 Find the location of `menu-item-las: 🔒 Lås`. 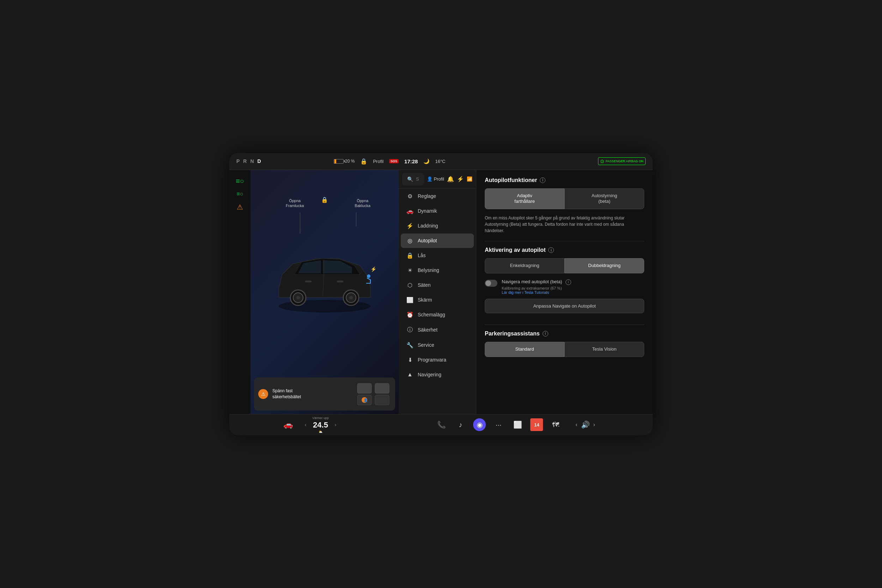

menu-item-las: 🔒 Lås is located at coordinates (437, 256).